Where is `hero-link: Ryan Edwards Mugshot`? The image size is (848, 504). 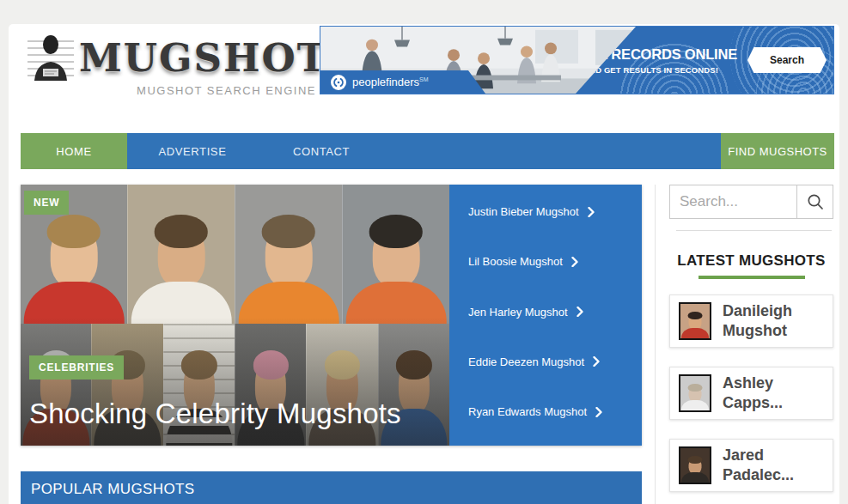 hero-link: Ryan Edwards Mugshot is located at coordinates (549, 412).